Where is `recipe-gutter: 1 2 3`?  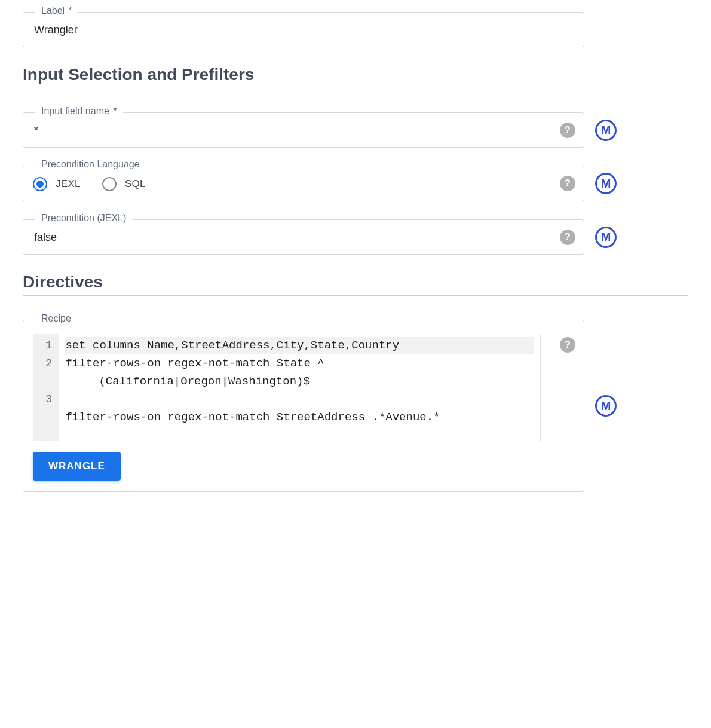 recipe-gutter: 1 2 3 is located at coordinates (47, 387).